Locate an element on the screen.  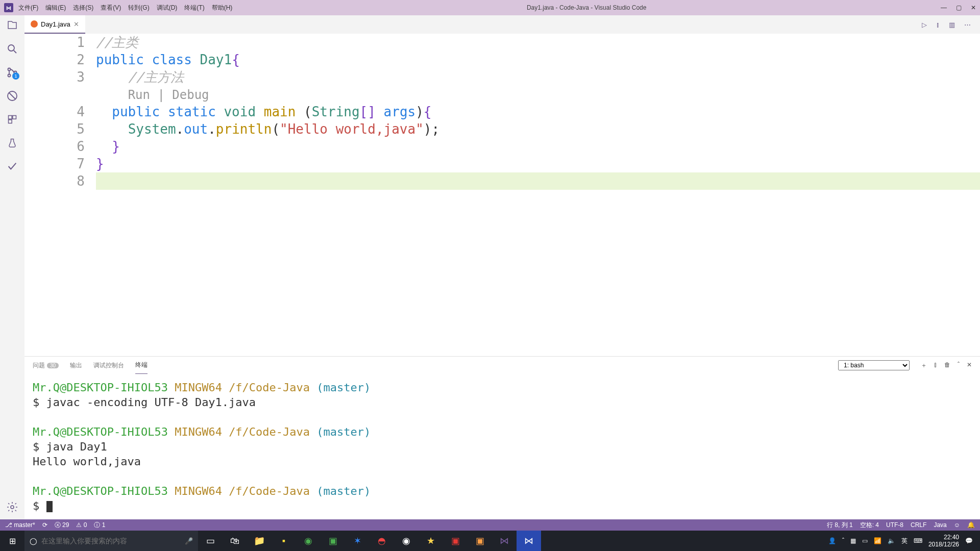
app-blue-icon: ✶ is located at coordinates (357, 541).